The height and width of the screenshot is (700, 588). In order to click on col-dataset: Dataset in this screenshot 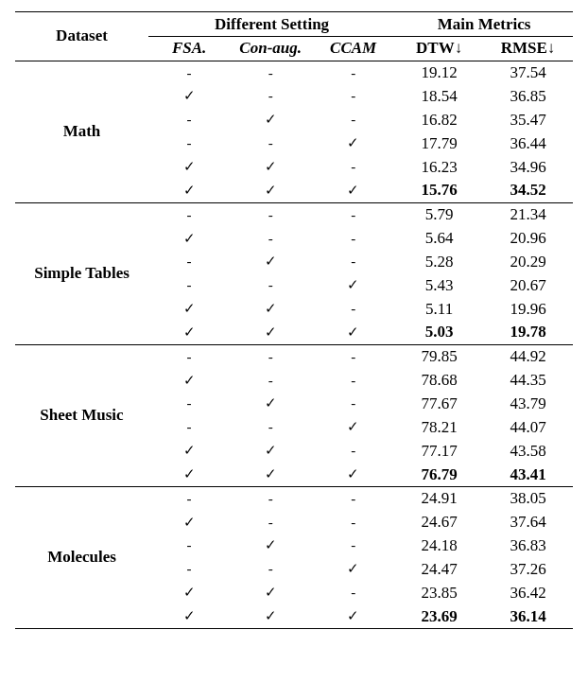, I will do `click(81, 37)`.